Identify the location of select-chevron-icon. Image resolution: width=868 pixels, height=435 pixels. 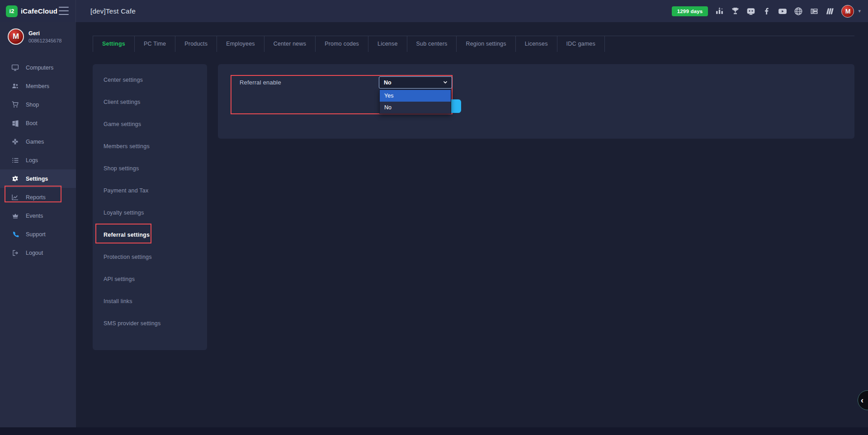
(445, 83).